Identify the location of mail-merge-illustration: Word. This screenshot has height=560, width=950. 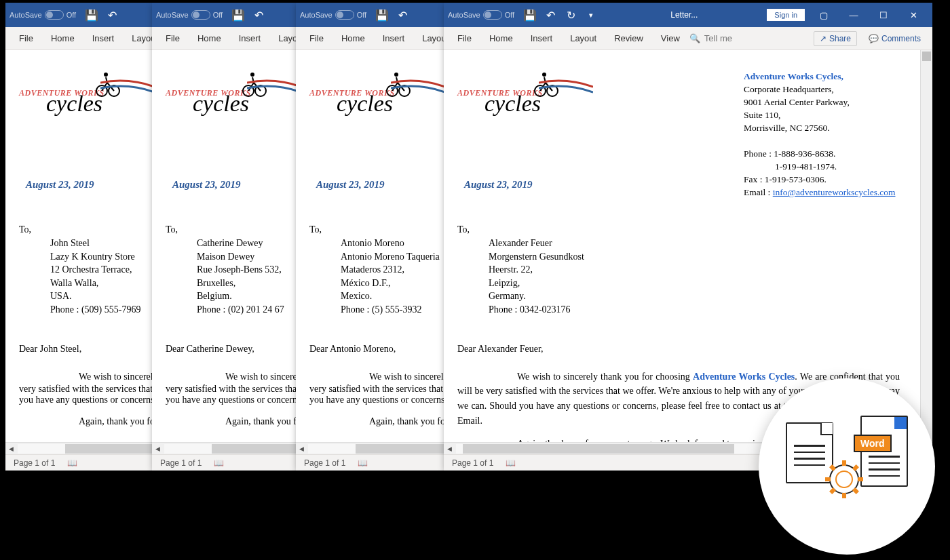
(847, 466).